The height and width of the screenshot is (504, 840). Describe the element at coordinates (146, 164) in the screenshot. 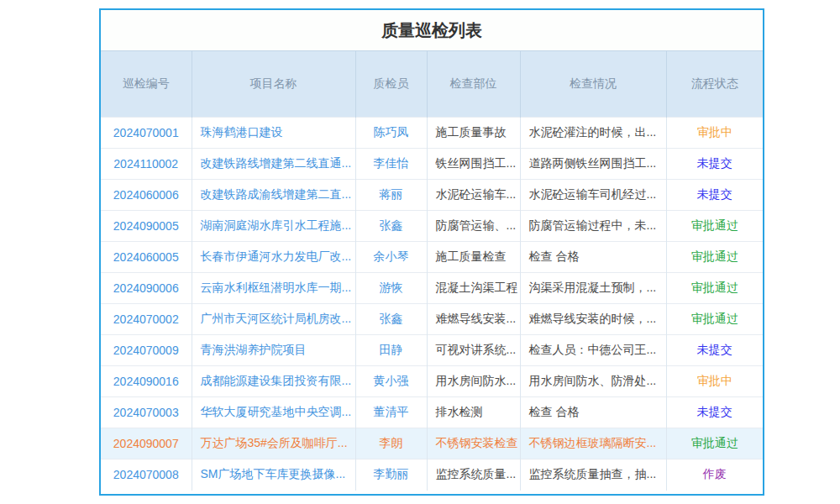

I see `cell-inspection-id: 2024110002` at that location.